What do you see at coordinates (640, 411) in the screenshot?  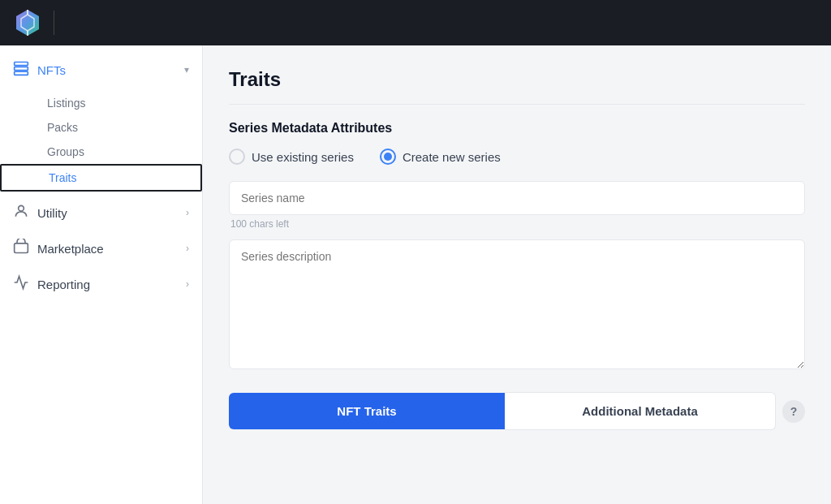 I see `tab-additional-metadata: Additional Metadata` at bounding box center [640, 411].